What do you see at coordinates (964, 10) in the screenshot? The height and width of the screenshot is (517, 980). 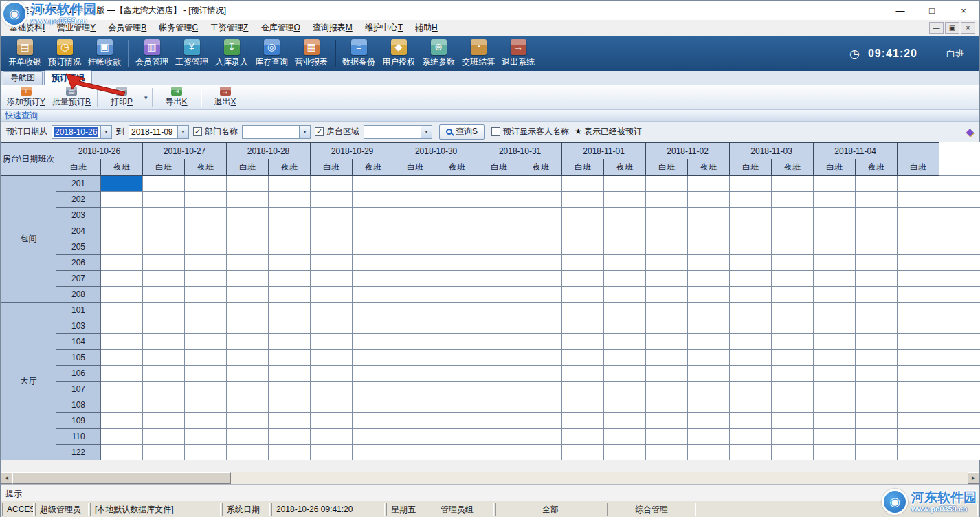 I see `close-button: ×` at bounding box center [964, 10].